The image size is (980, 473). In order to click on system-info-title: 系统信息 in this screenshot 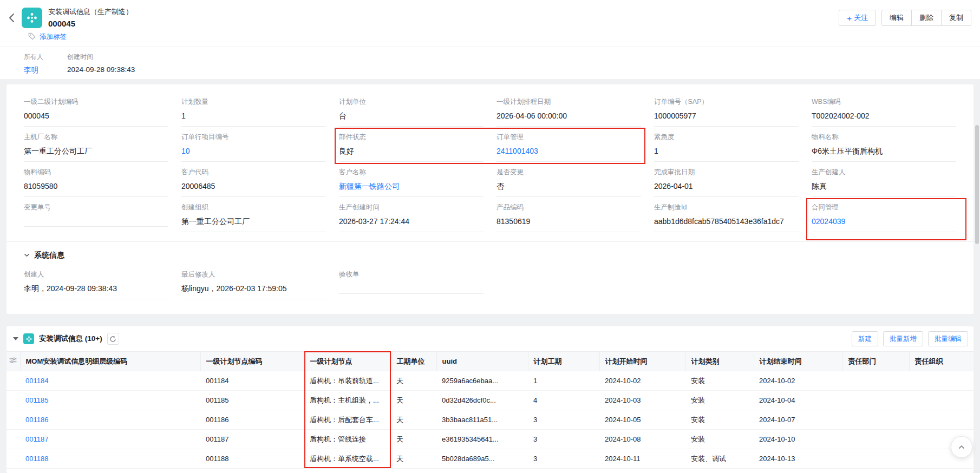, I will do `click(49, 255)`.